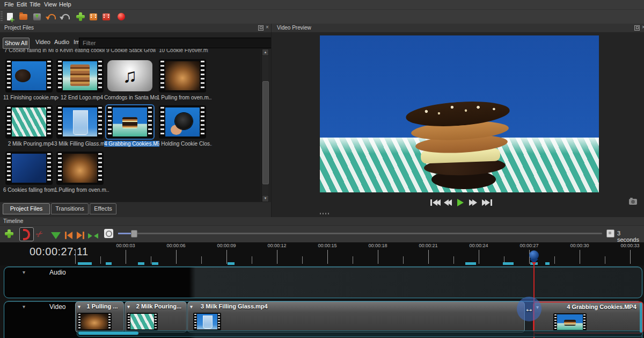 The width and height of the screenshot is (644, 338). Describe the element at coordinates (43, 42) in the screenshot. I see `tab-video: Video` at that location.